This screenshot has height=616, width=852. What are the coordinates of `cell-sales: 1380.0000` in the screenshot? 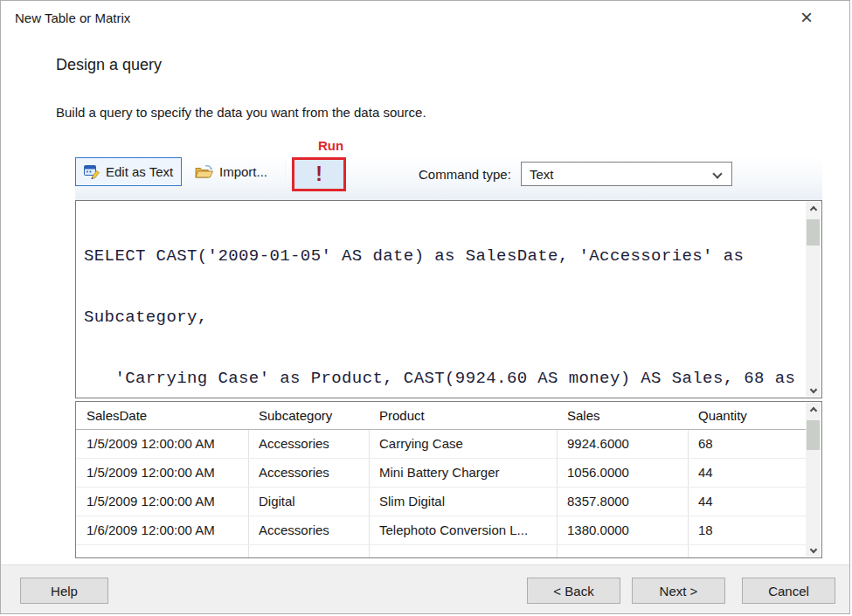 It's located at (622, 531).